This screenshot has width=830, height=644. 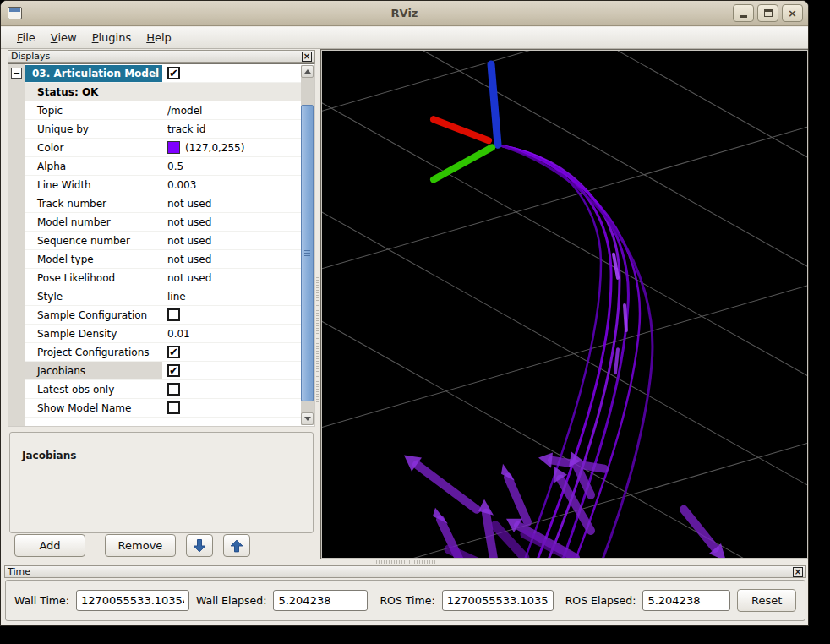 What do you see at coordinates (406, 595) in the screenshot?
I see `time-panel: Time × Wall Time: Wall Elapsed: ROS Time…` at bounding box center [406, 595].